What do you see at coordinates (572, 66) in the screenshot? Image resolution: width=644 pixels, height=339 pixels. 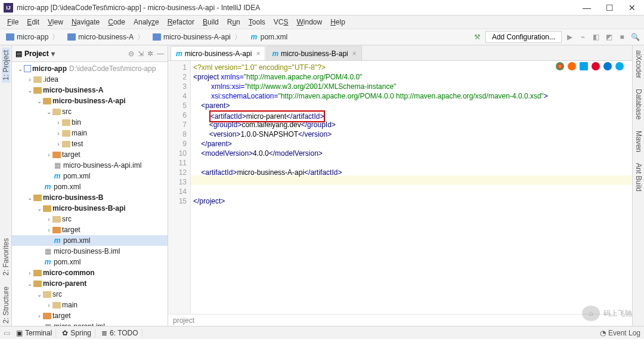 I see `firefox-icon` at bounding box center [572, 66].